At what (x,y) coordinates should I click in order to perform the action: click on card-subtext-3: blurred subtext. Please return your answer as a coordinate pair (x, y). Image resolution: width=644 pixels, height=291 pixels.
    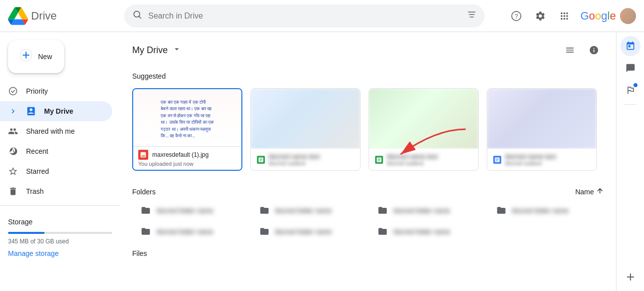
    Looking at the image, I should click on (430, 163).